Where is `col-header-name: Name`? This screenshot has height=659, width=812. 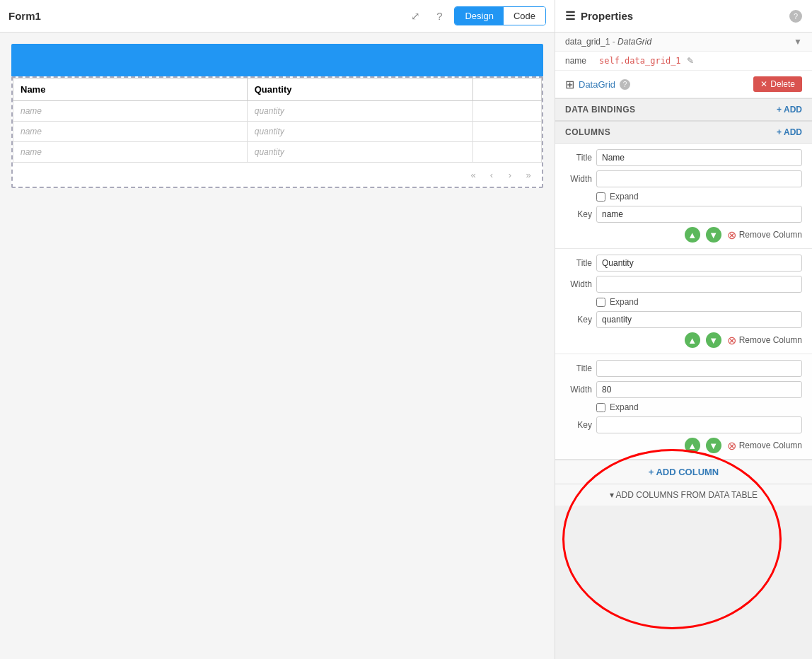
col-header-name: Name is located at coordinates (130, 90).